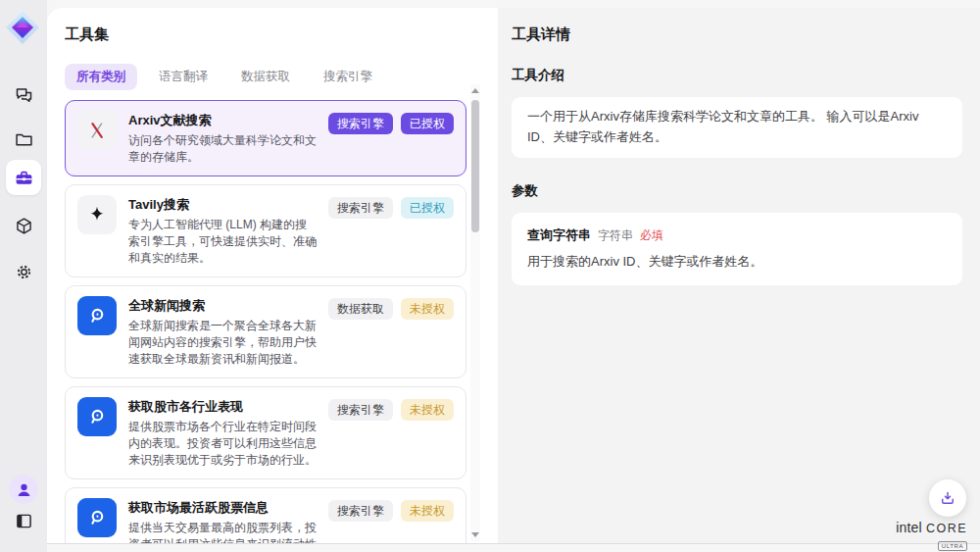 The width and height of the screenshot is (980, 552). Describe the element at coordinates (266, 231) in the screenshot. I see `tool-card: Tavily搜索 专为人工智能代理 (LLM) 构建的搜索引擎工具，可快速提供实…` at that location.